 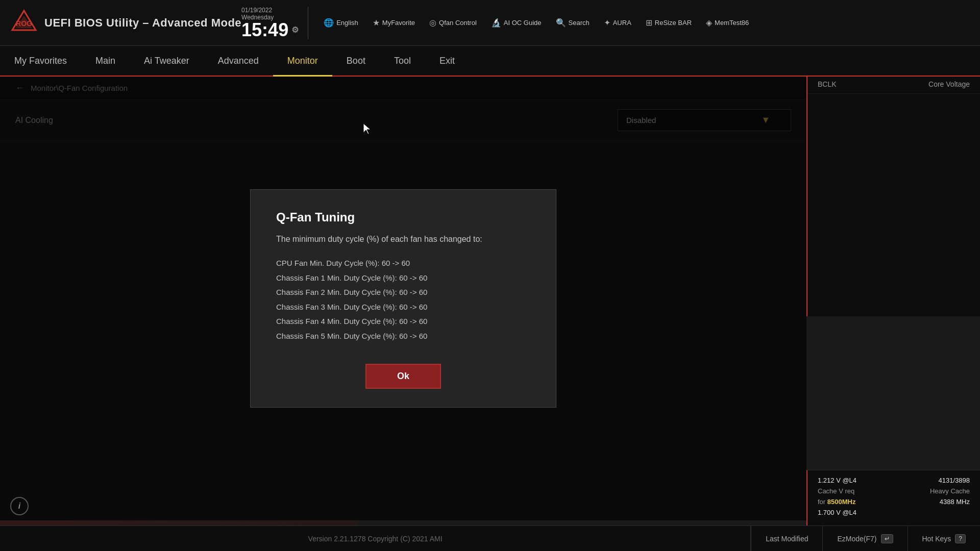 What do you see at coordinates (950, 491) in the screenshot?
I see `hw-bottom-label-2-right: Heavy Cache` at bounding box center [950, 491].